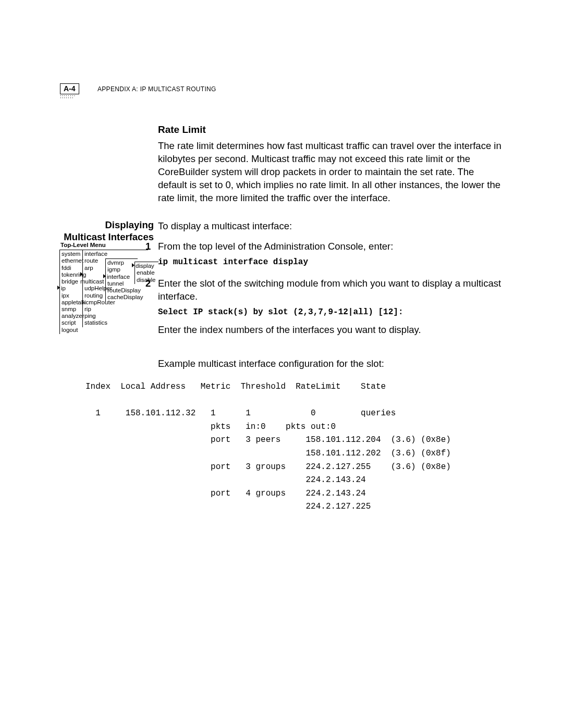 This screenshot has height=728, width=563. What do you see at coordinates (73, 330) in the screenshot?
I see `menu-item: logout` at bounding box center [73, 330].